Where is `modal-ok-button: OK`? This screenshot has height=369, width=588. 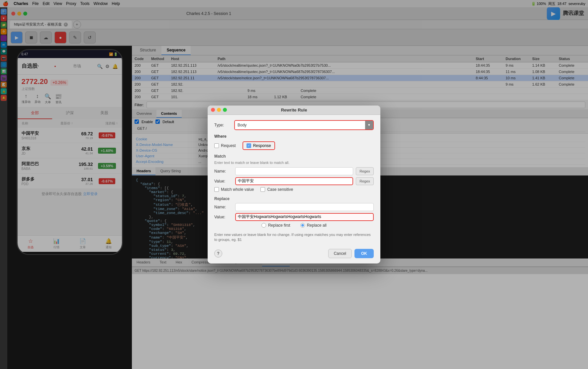
modal-ok-button: OK is located at coordinates (364, 254).